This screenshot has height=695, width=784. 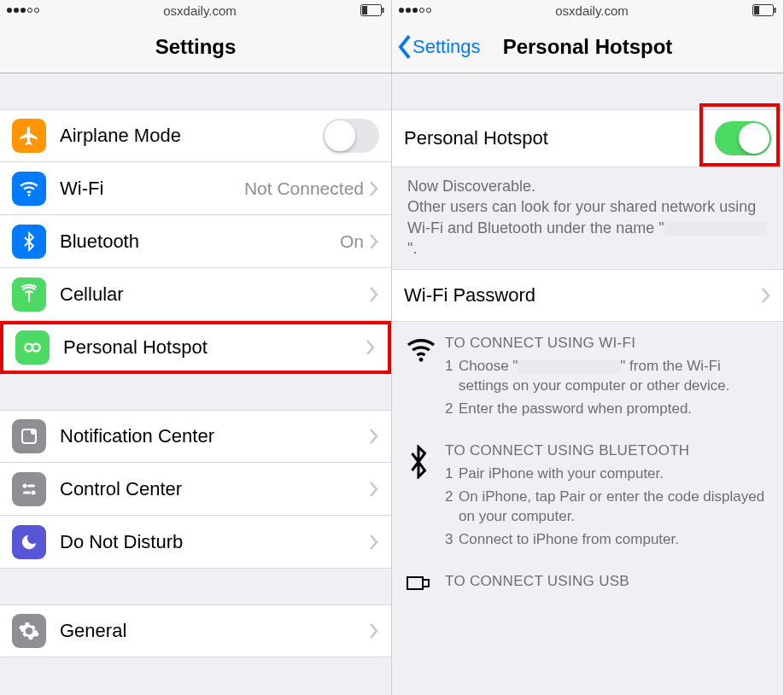 I want to click on row-notification-center: Notification Center, so click(x=196, y=436).